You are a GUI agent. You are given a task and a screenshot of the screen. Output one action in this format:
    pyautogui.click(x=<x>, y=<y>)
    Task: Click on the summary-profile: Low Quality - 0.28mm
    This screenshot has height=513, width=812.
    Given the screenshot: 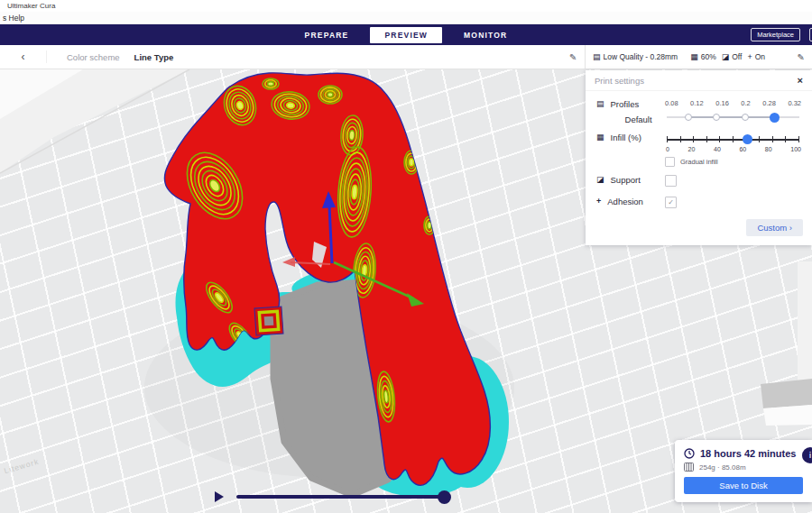 What is the action you would take?
    pyautogui.click(x=641, y=57)
    